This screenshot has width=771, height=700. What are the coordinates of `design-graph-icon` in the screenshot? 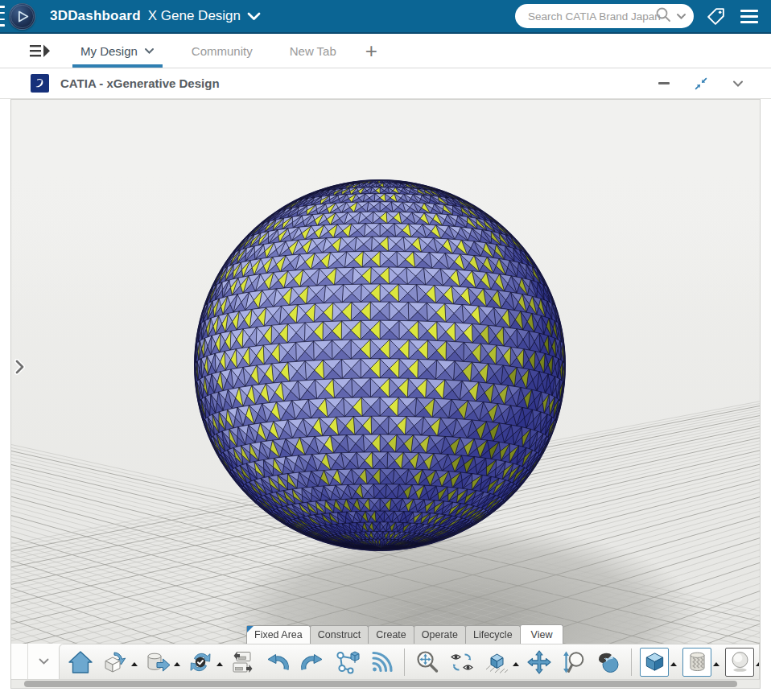 It's located at (347, 662).